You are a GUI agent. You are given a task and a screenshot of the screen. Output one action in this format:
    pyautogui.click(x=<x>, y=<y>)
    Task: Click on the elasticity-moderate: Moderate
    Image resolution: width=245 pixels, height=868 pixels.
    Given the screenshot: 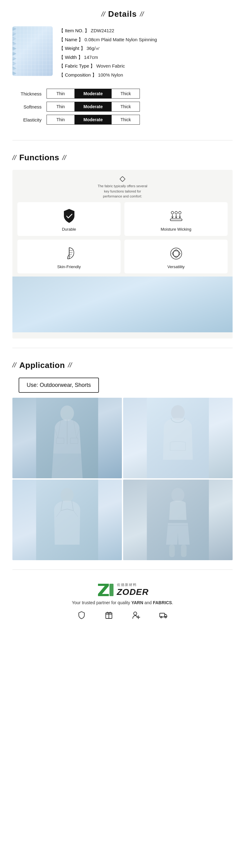 What is the action you would take?
    pyautogui.click(x=93, y=120)
    